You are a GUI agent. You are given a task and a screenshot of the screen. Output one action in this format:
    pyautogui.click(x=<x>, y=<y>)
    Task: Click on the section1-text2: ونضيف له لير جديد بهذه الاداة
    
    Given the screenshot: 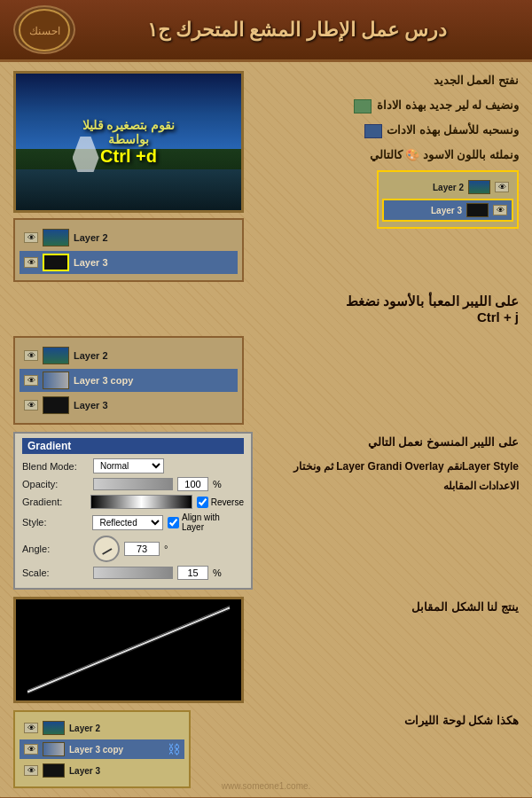 What is the action you would take?
    pyautogui.click(x=386, y=106)
    